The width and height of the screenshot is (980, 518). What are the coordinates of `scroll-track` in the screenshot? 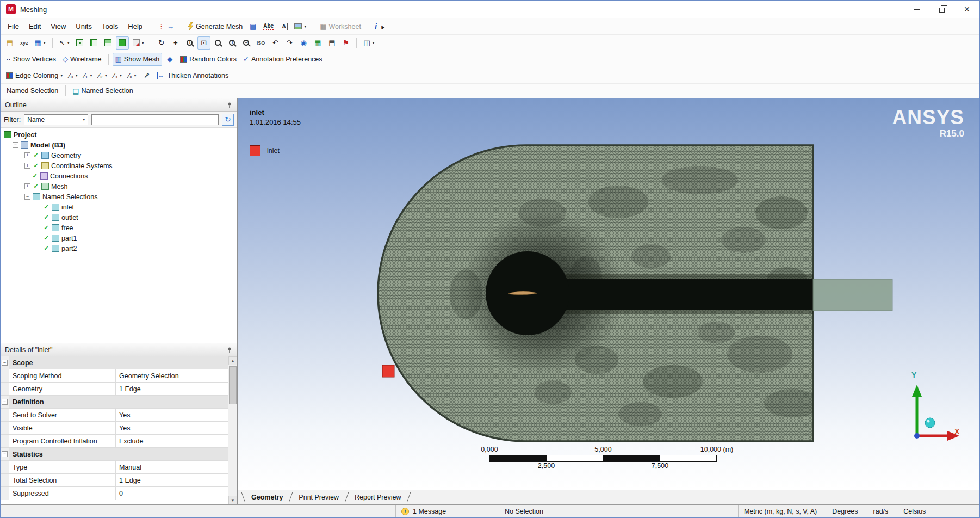 It's located at (233, 430).